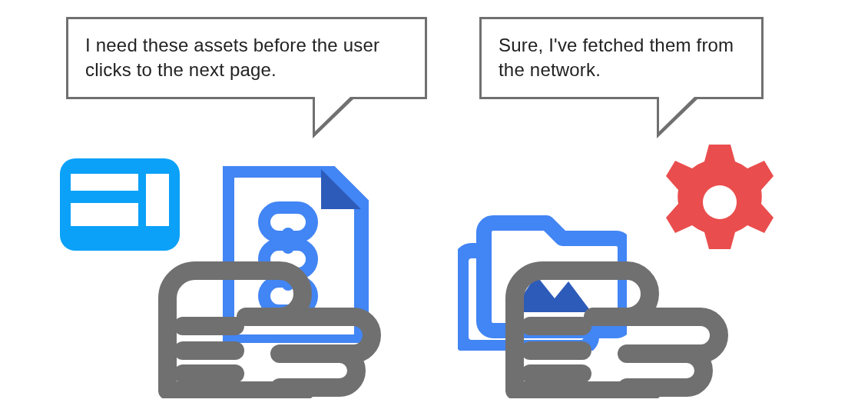  I want to click on speech-text: Sure, I've fetched them from the network…, so click(616, 57).